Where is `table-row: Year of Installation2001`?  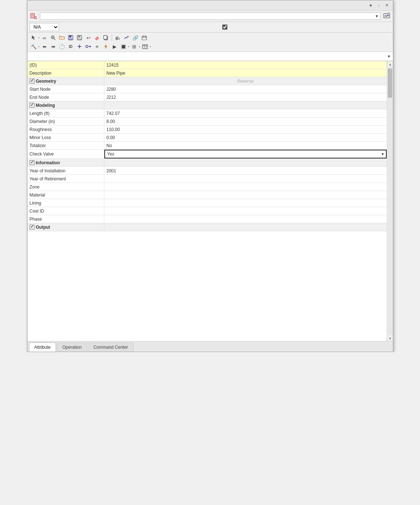 table-row: Year of Installation2001 is located at coordinates (207, 171).